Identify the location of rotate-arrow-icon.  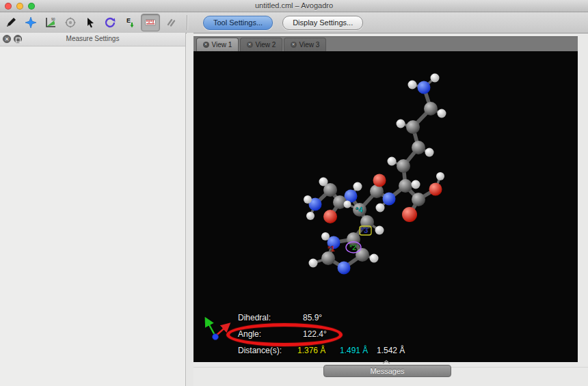
(110, 23).